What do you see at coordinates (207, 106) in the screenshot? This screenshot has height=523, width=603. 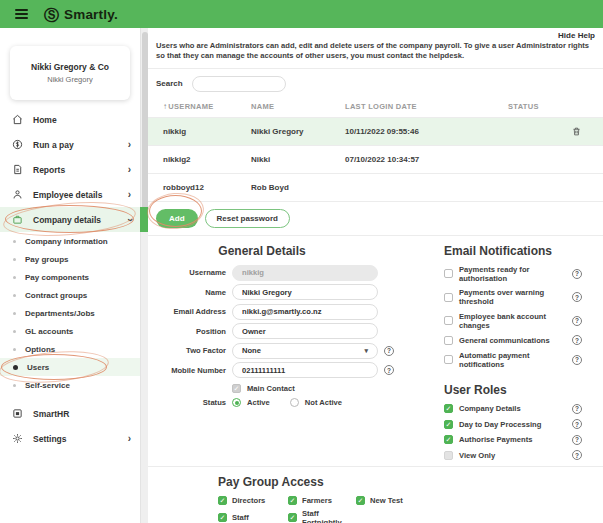 I see `column-header-username: ↑USERNAME` at bounding box center [207, 106].